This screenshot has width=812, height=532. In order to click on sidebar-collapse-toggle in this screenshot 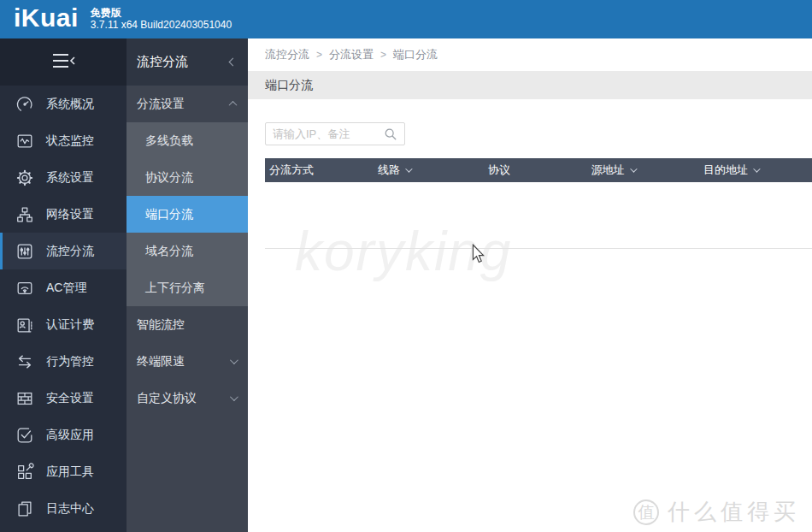, I will do `click(63, 62)`.